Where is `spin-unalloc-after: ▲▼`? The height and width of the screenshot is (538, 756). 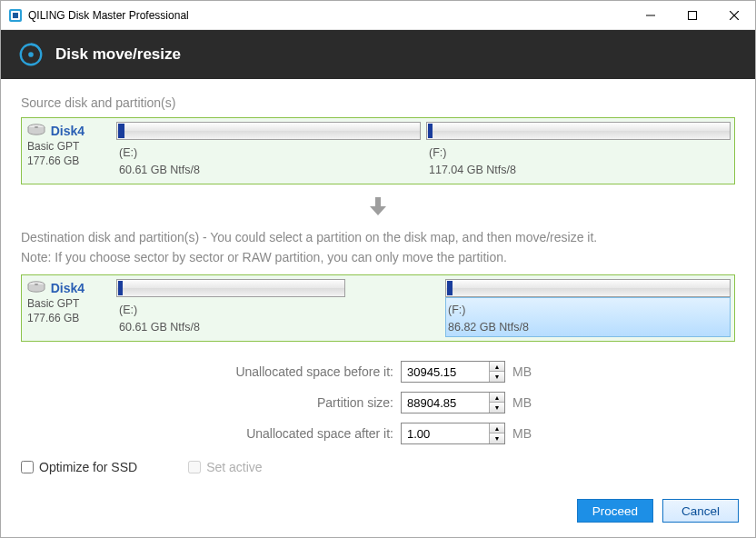
spin-unalloc-after: ▲▼ is located at coordinates (453, 433).